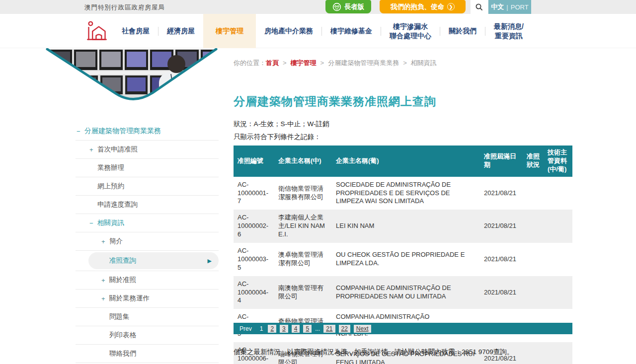 This screenshot has height=364, width=636. What do you see at coordinates (136, 31) in the screenshot?
I see `nav-item: 社會房屋` at bounding box center [136, 31].